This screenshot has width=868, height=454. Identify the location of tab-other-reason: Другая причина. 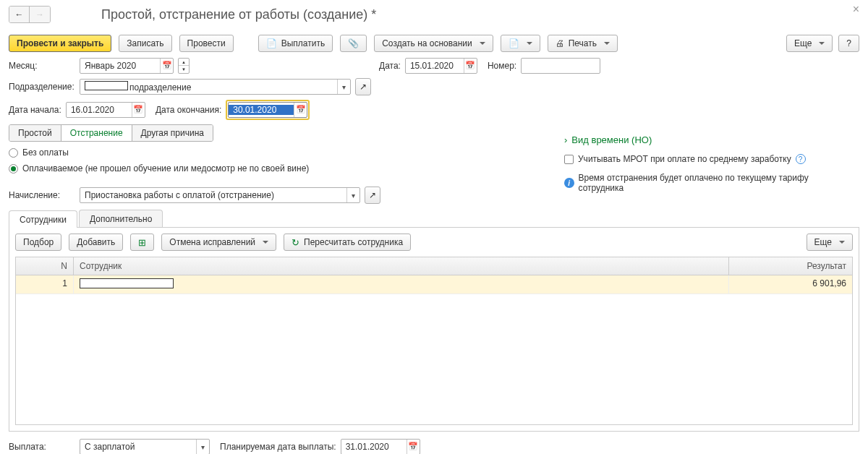
(172, 133).